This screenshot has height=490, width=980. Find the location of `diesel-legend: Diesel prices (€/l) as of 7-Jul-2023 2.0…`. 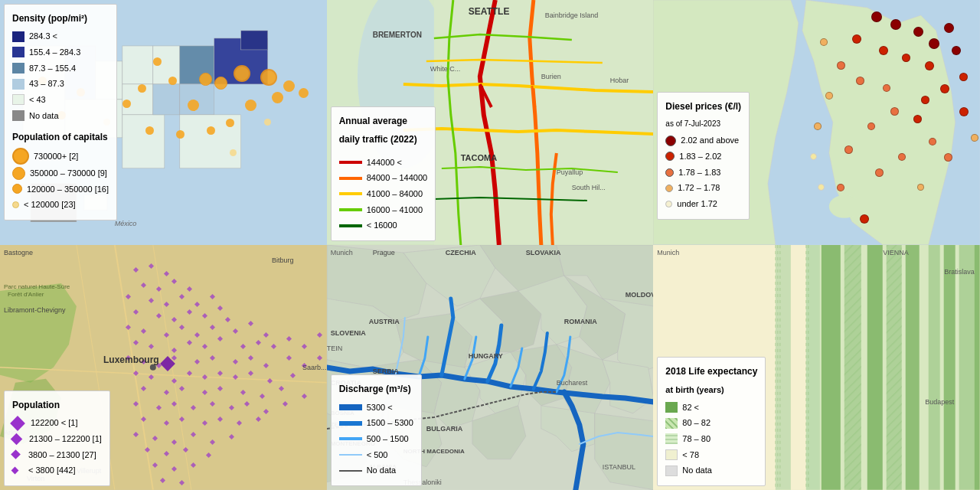

diesel-legend: Diesel prices (€/l) as of 7-Jul-2023 2.0… is located at coordinates (703, 156).